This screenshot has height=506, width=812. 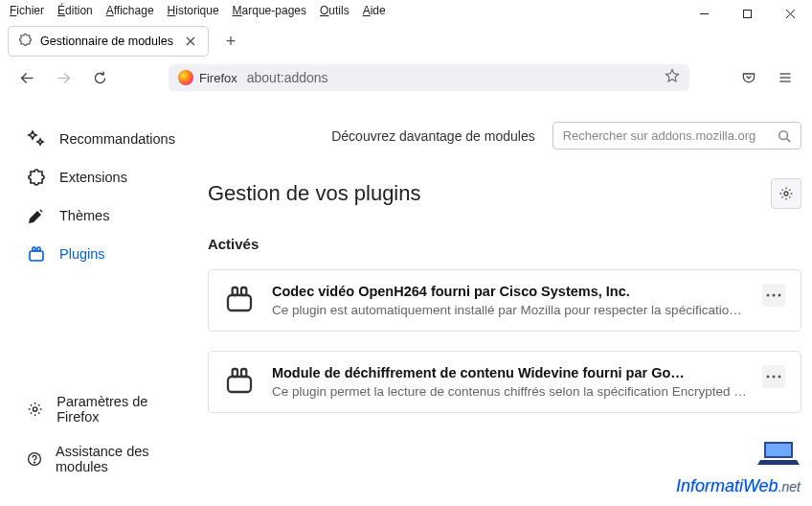 I want to click on sidebar-item-label: Plugins, so click(x=82, y=254).